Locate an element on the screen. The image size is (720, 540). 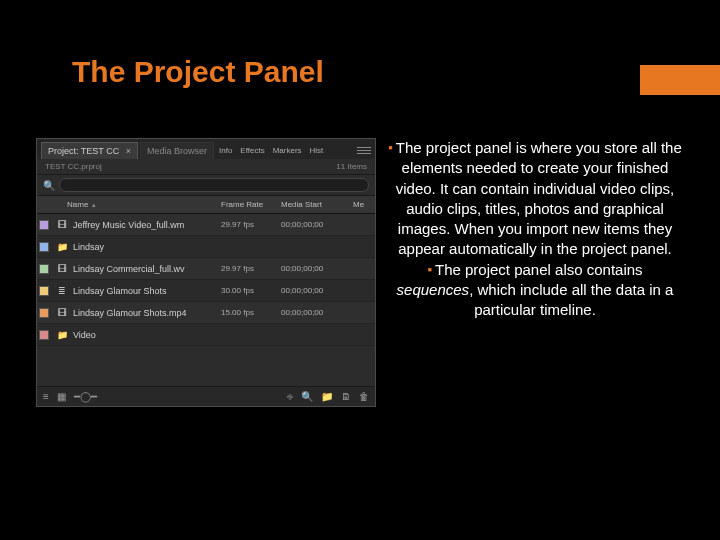
row-frame-rate: 30.00 fps is located at coordinates (251, 290).